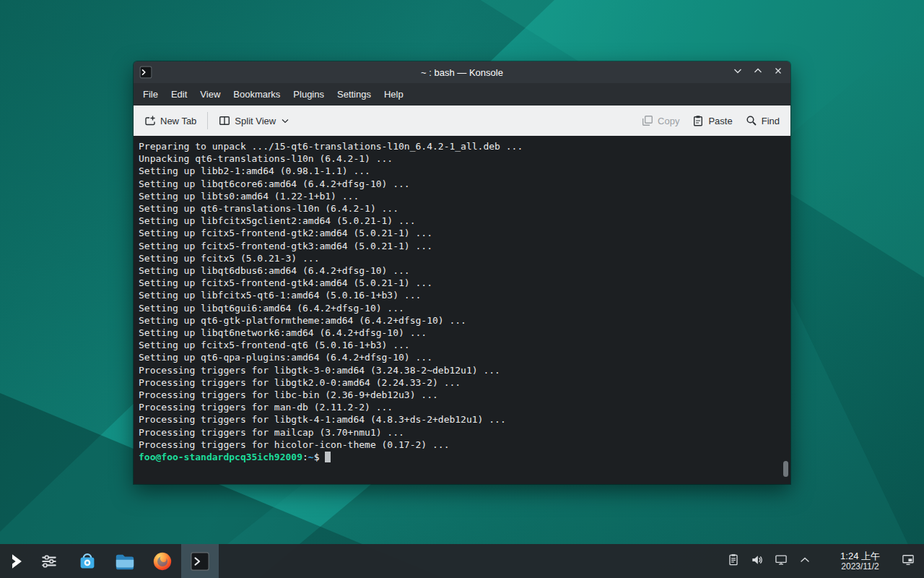  What do you see at coordinates (49, 561) in the screenshot?
I see `pager-button` at bounding box center [49, 561].